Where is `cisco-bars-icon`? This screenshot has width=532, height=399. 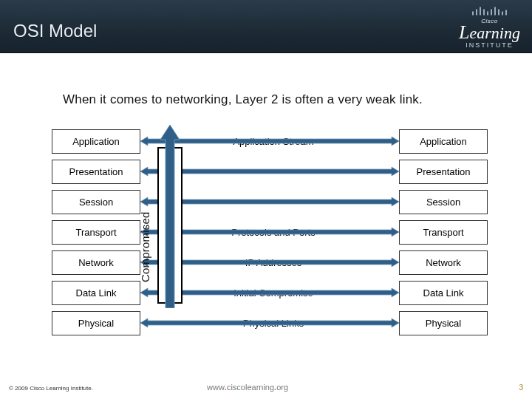 cisco-bars-icon is located at coordinates (490, 10).